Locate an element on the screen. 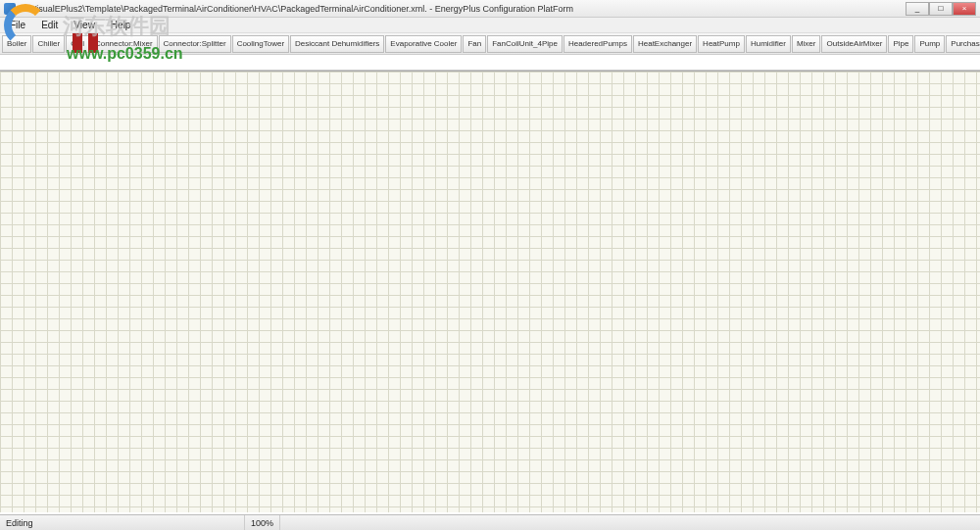  statusbar: Editing 100% is located at coordinates (490, 522).